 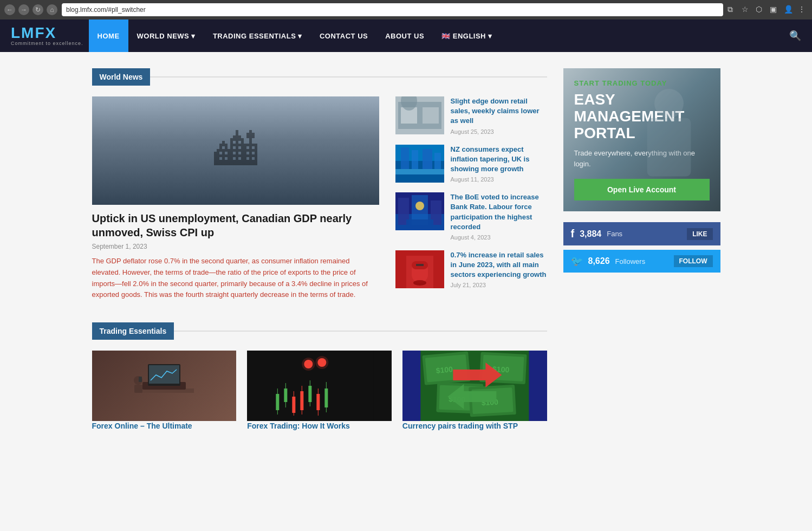 I want to click on article-text-3: The BoE voted to increase Bank Rate. Lab…, so click(x=499, y=217).